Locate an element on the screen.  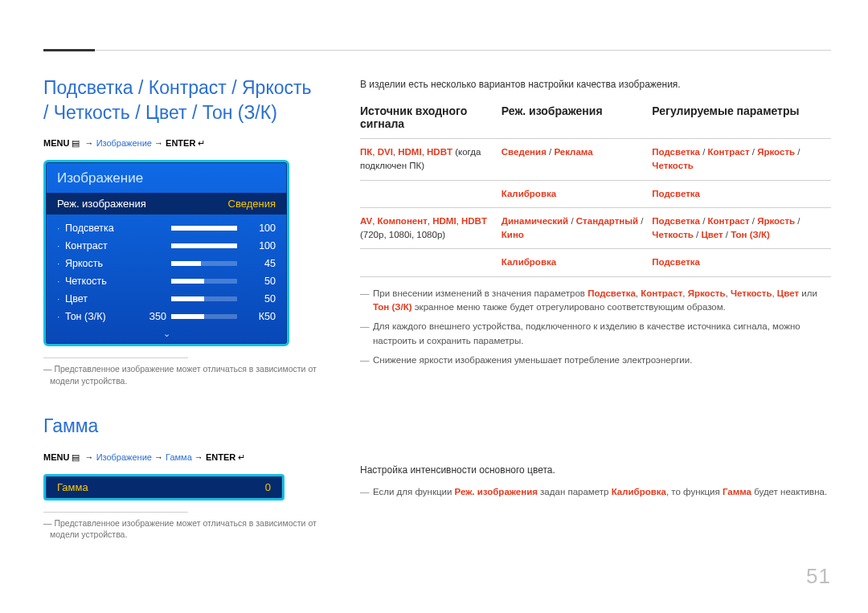
osd-slider-label: Контраст is located at coordinates (104, 246).